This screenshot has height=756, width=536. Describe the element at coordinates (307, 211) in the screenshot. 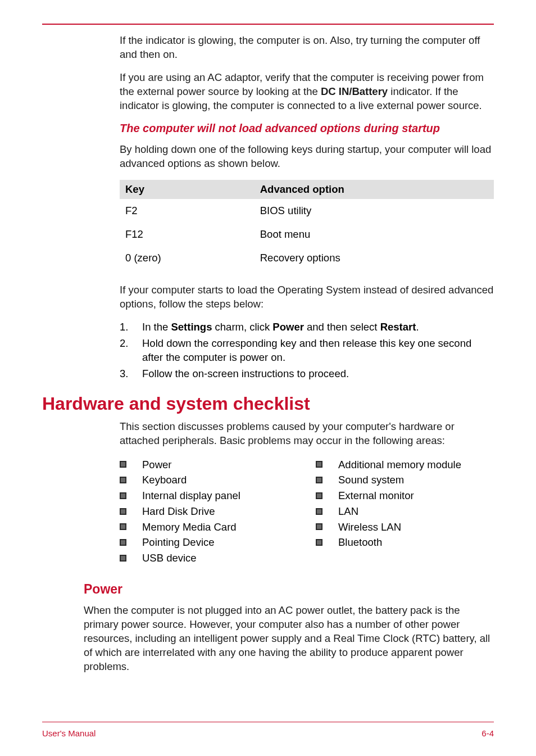

I see `table-row: F2 BIOS utility` at that location.